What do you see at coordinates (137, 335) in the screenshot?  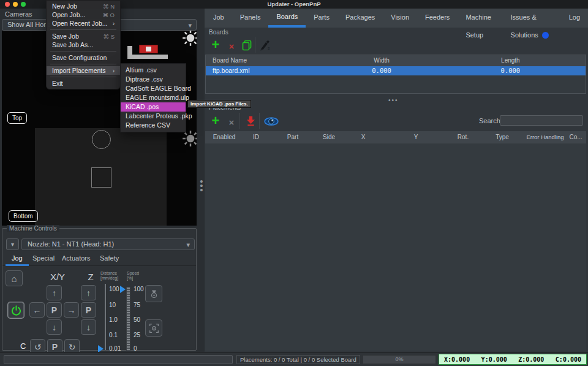 I see `speed-tick: 25` at bounding box center [137, 335].